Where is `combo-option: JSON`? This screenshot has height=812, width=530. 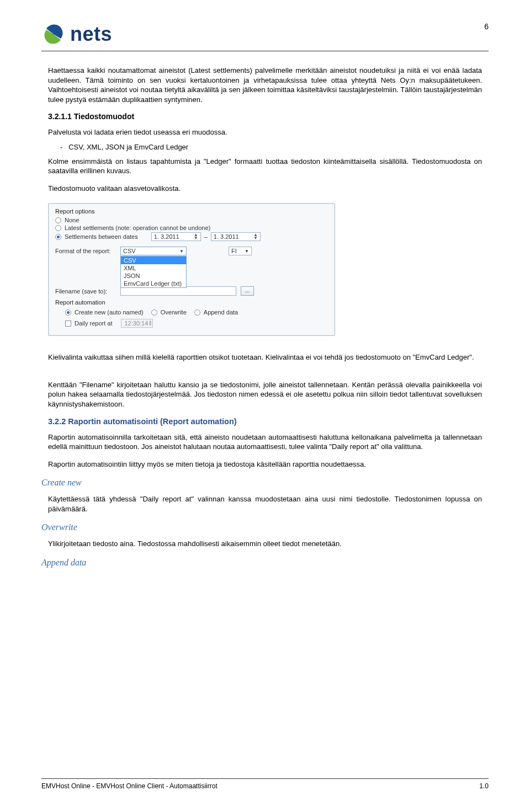 combo-option: JSON is located at coordinates (153, 276).